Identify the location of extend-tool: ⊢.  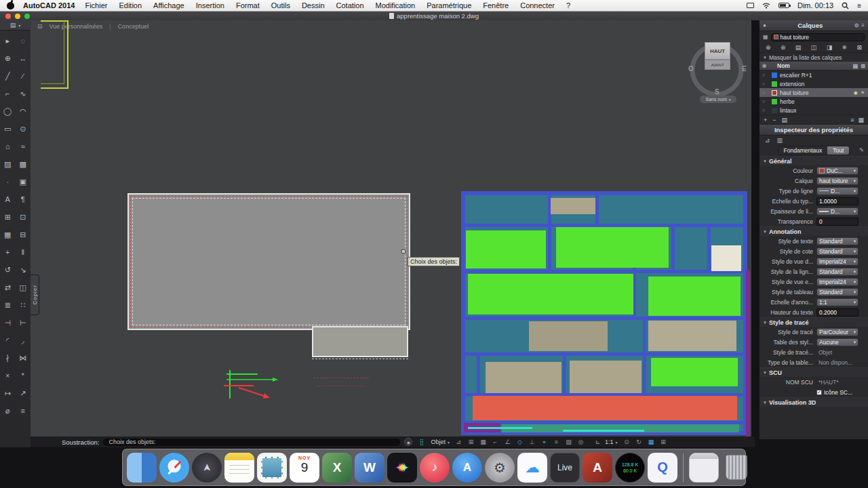
(23, 323).